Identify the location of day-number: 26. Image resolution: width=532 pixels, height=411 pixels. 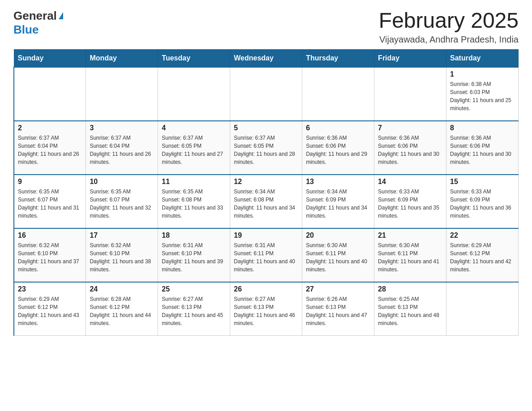
(266, 289).